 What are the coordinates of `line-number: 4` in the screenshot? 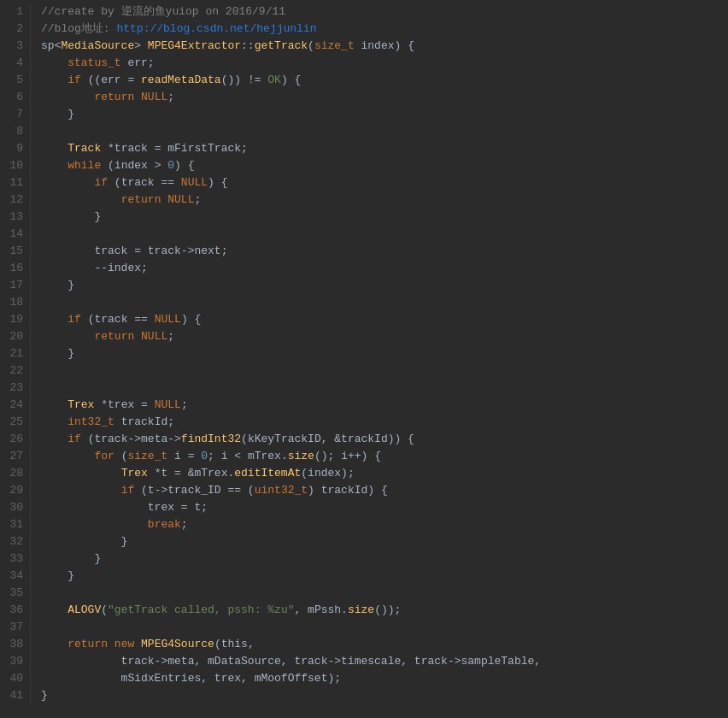 It's located at (15, 63).